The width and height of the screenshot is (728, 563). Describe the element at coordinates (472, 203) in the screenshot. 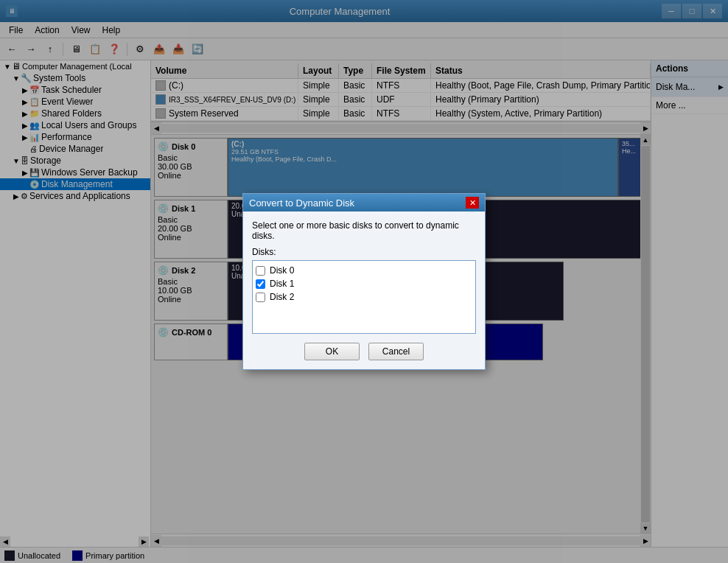

I see `modal-close-button: ✕` at that location.